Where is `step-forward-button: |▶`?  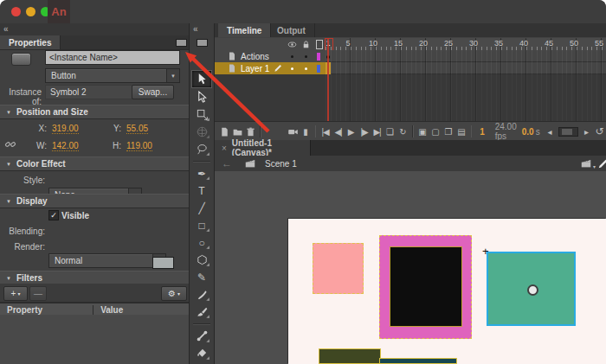
step-forward-button: |▶ is located at coordinates (364, 131).